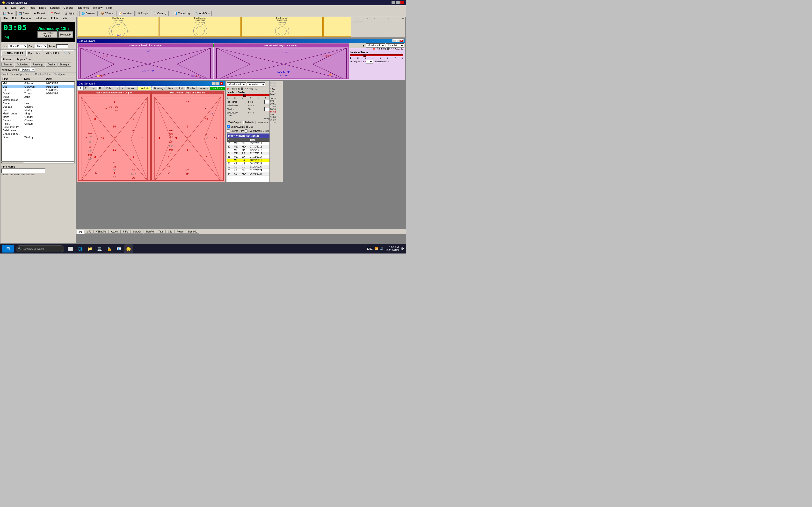 Image resolution: width=812 pixels, height=507 pixels. What do you see at coordinates (218, 83) in the screenshot?
I see `win3-controls: ─ □ ✕` at bounding box center [218, 83].